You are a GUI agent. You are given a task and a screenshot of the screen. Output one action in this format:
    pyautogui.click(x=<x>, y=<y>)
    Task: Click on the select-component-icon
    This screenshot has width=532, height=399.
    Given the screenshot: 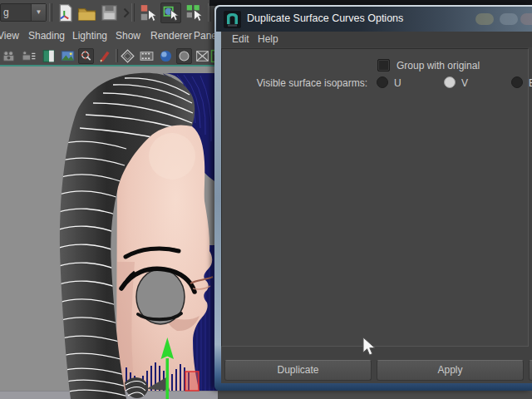 What is the action you would take?
    pyautogui.click(x=195, y=13)
    